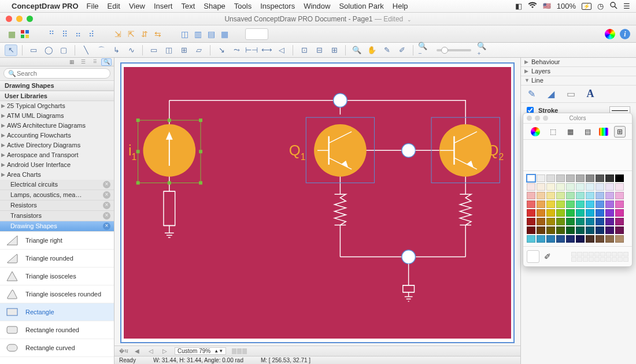  What do you see at coordinates (165, 351) in the screenshot?
I see `page-next: ▷` at bounding box center [165, 351].